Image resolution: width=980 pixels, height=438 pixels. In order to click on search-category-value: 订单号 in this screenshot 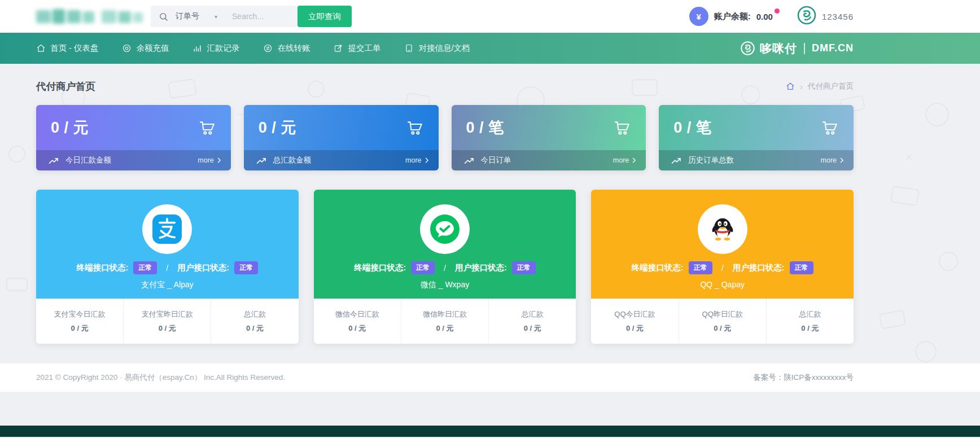, I will do `click(187, 16)`.